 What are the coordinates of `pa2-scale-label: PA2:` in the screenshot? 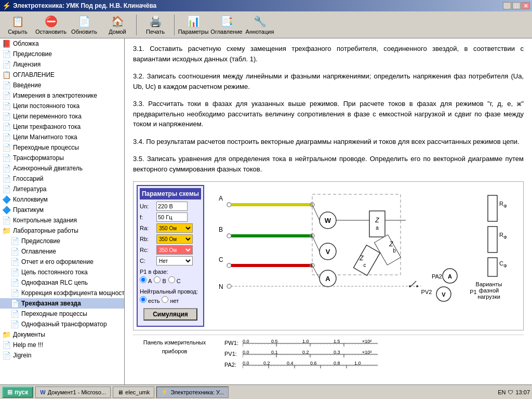 It's located at (234, 365).